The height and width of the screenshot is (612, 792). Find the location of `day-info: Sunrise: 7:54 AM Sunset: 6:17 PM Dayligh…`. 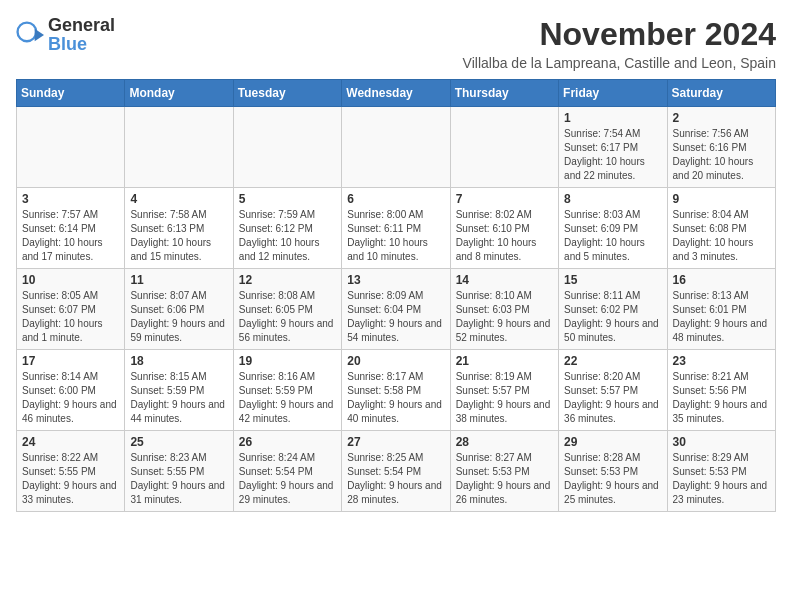

day-info: Sunrise: 7:54 AM Sunset: 6:17 PM Dayligh… is located at coordinates (612, 155).